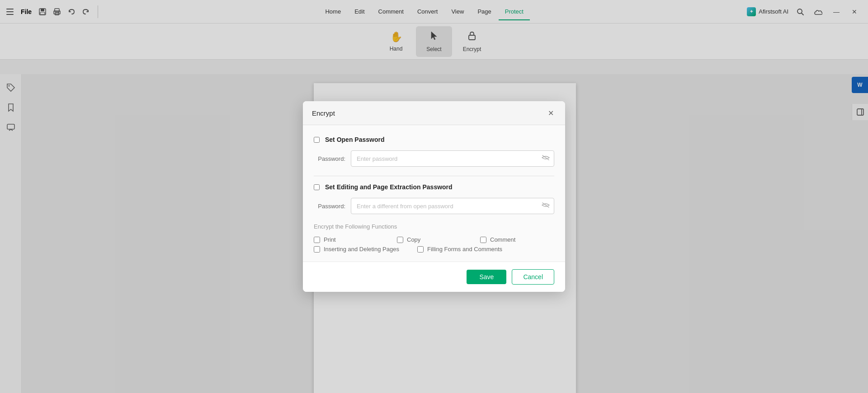  Describe the element at coordinates (414, 239) in the screenshot. I see `copy-label: Copy` at that location.